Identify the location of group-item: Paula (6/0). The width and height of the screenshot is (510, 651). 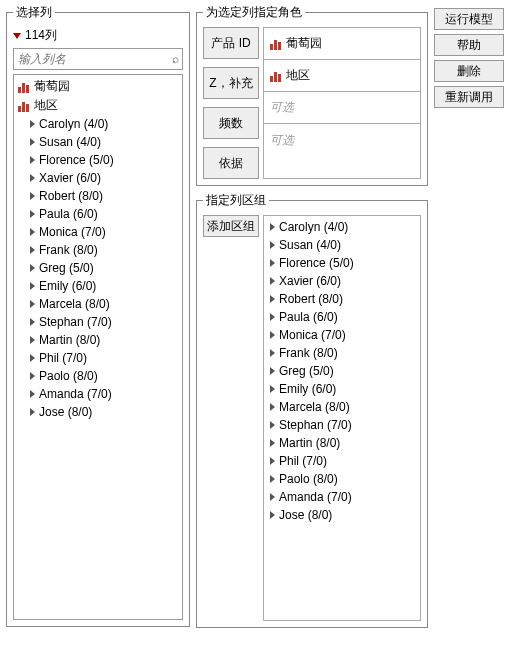
(342, 317).